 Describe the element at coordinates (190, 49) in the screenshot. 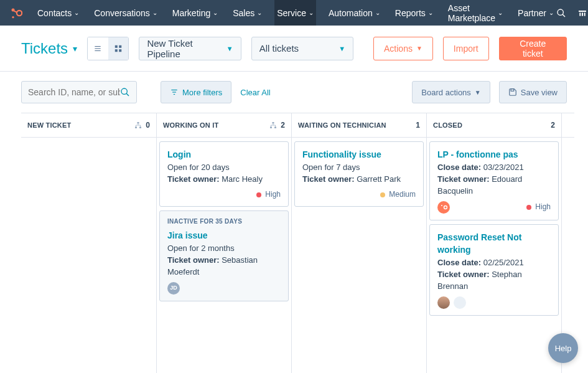

I see `pipeline-select: New Ticket Pipeline ▼` at that location.